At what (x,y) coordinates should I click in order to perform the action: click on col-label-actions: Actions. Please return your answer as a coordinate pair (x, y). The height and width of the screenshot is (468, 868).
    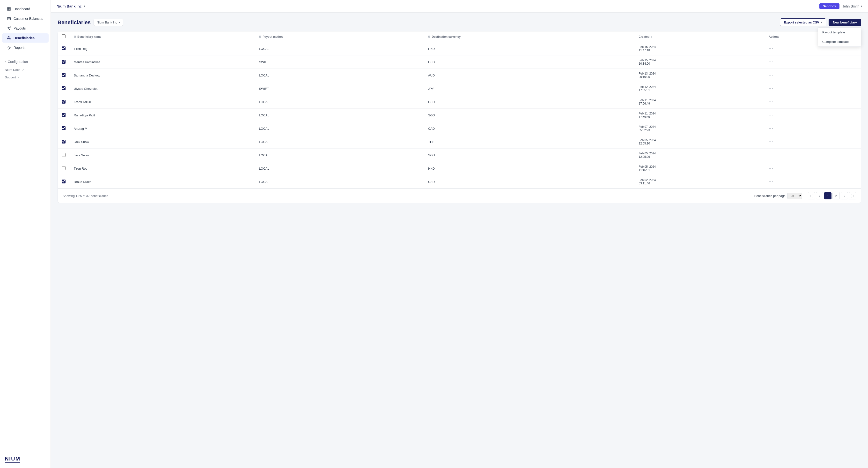
    Looking at the image, I should click on (774, 37).